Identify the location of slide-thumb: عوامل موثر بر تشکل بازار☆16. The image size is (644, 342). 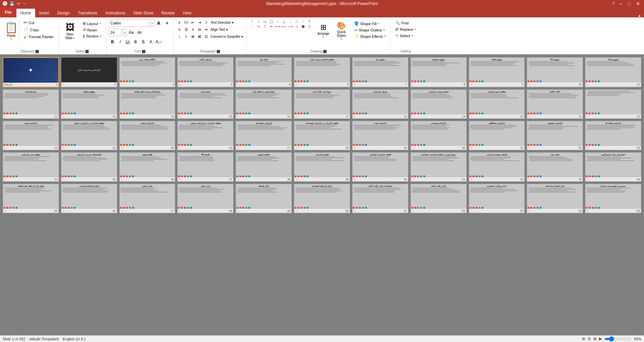
(264, 104).